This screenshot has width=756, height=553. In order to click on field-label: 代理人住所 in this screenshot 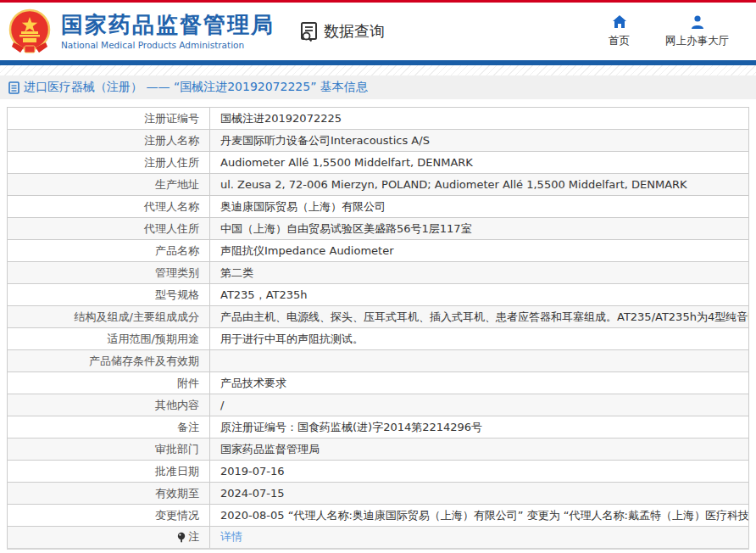, I will do `click(108, 229)`.